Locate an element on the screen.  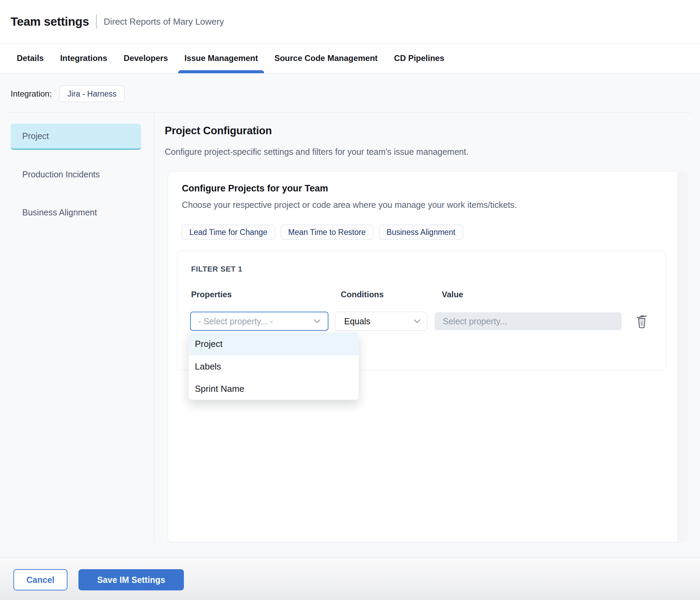
tab-source-code-management: Source Code Management is located at coordinates (326, 58).